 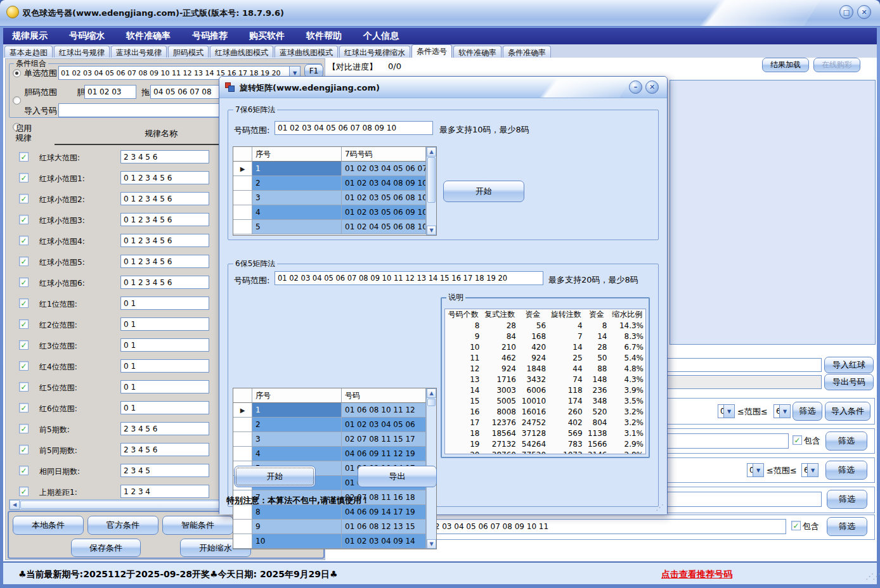 I want to click on tab-blue-curve-mode: 蓝球曲线图模式, so click(x=306, y=52).